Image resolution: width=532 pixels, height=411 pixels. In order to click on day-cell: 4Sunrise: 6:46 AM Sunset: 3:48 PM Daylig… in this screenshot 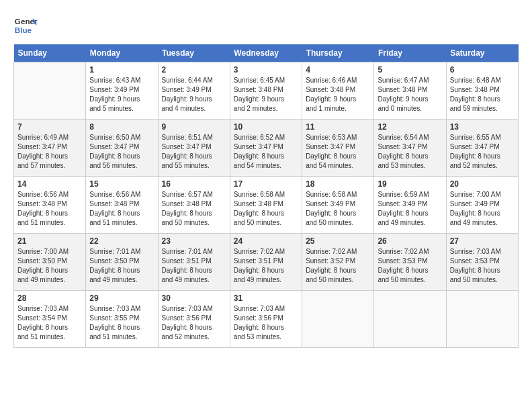, I will do `click(339, 91)`.